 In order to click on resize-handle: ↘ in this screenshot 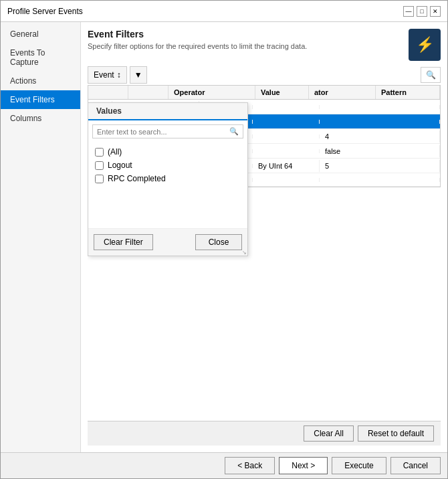, I will do `click(245, 253)`.